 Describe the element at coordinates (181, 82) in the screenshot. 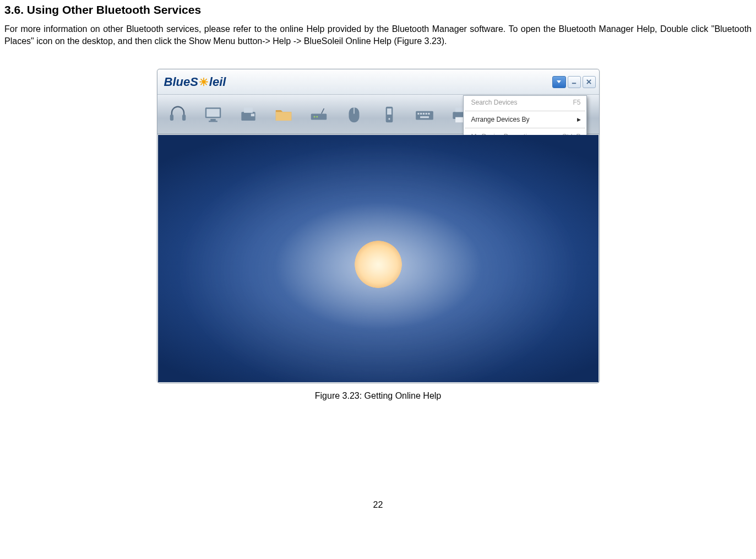

I see `brand-prefix: BlueS` at that location.